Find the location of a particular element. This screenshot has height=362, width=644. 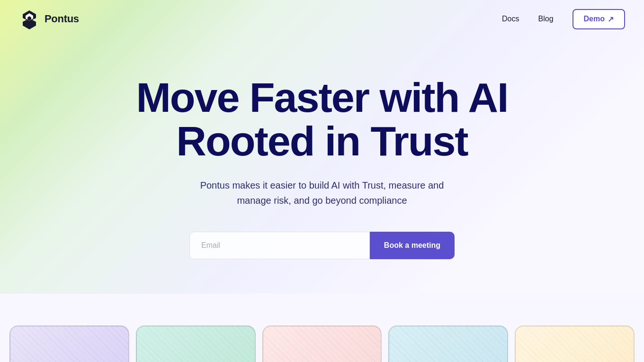

demo-button: Demo ↗ is located at coordinates (599, 19).